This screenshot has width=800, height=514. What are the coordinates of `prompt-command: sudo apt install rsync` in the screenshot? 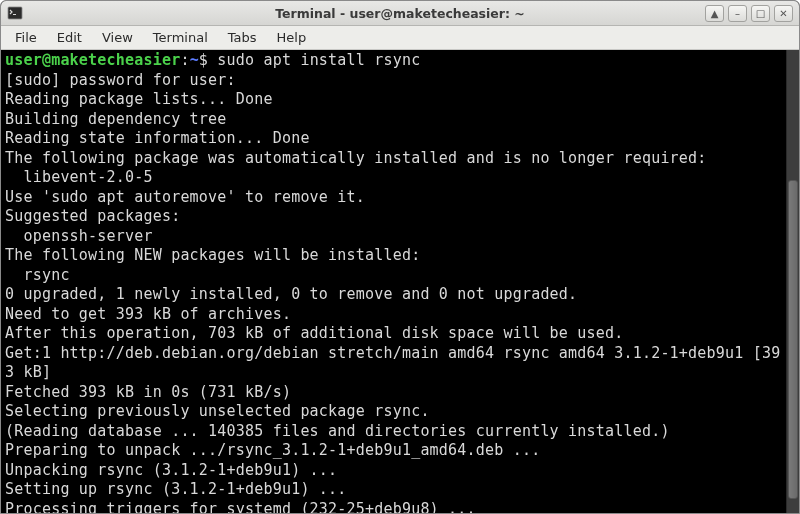 It's located at (318, 60).